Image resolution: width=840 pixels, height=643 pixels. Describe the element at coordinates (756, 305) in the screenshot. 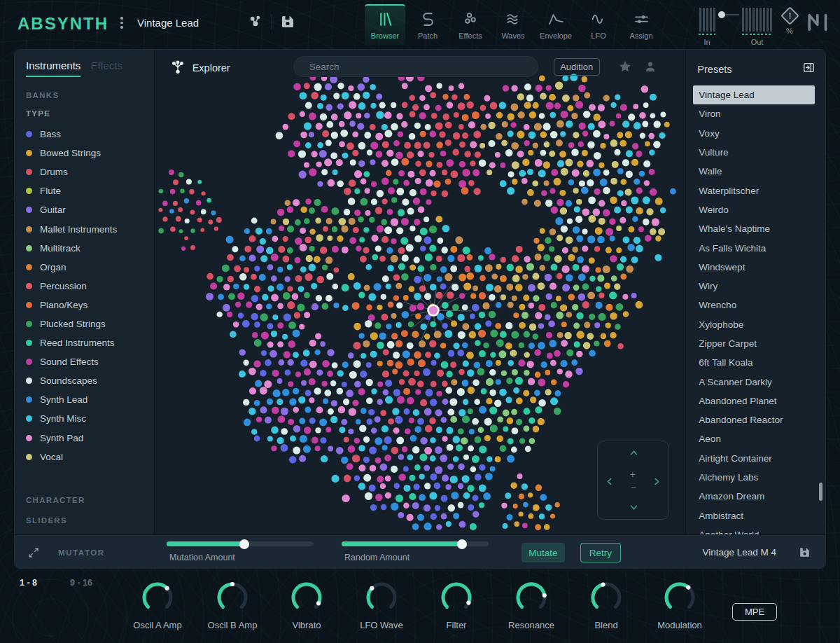

I see `preset-item: Wrencho` at that location.